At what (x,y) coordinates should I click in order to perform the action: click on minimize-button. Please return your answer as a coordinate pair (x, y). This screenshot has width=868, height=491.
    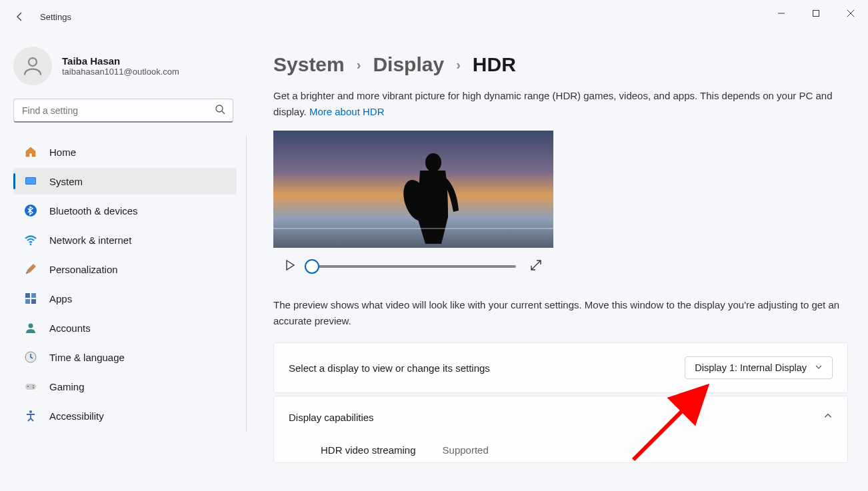
    Looking at the image, I should click on (781, 13).